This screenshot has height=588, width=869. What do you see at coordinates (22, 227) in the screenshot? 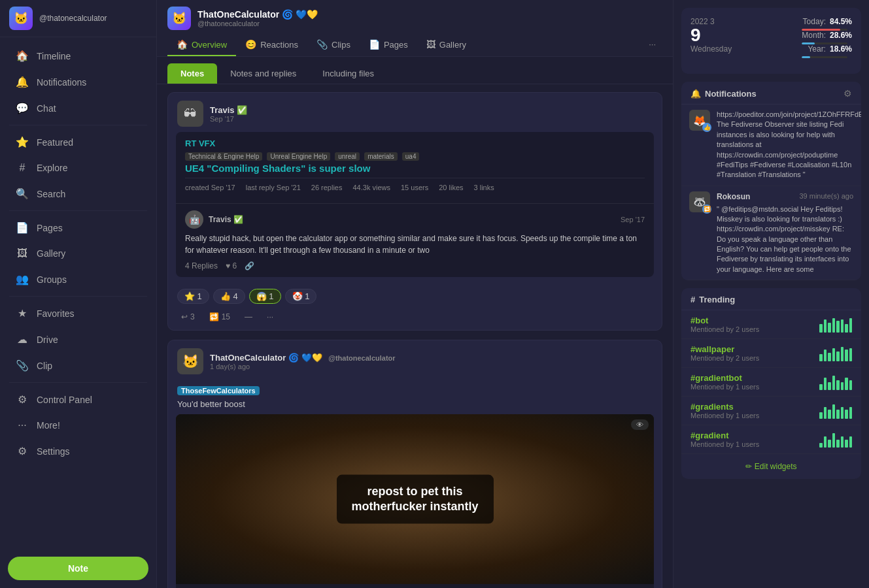
I see `pages-icon: 📄` at bounding box center [22, 227].